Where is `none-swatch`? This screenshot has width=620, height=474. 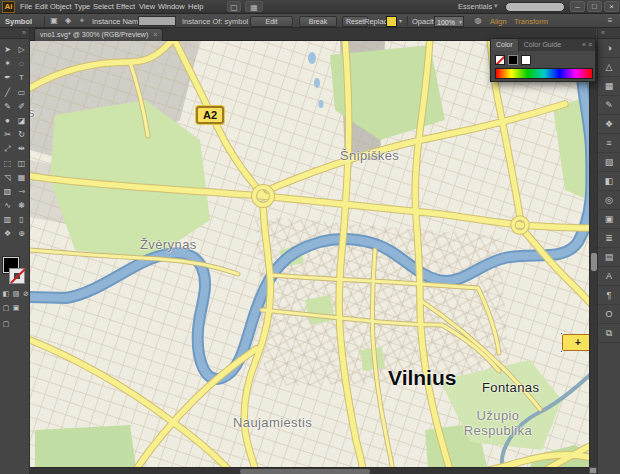
none-swatch is located at coordinates (500, 60).